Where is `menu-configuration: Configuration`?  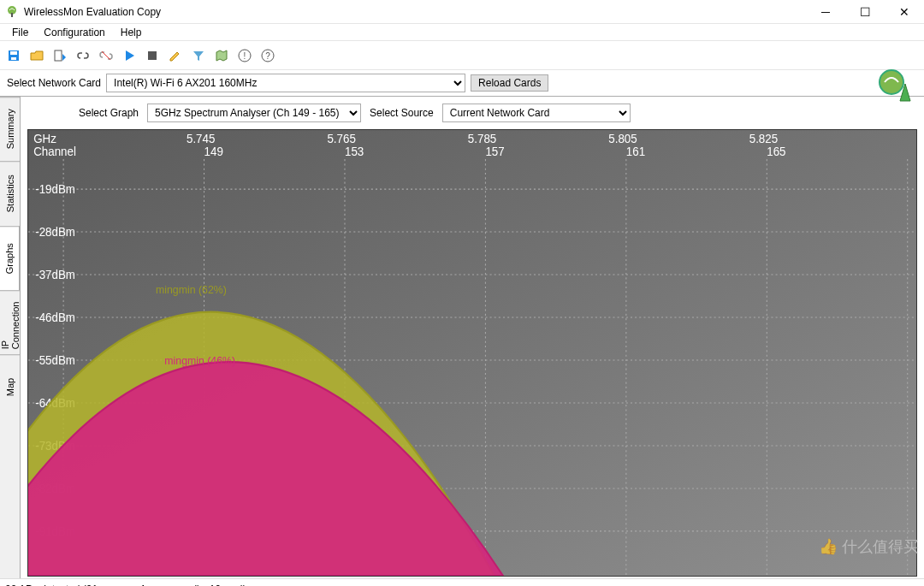 menu-configuration: Configuration is located at coordinates (74, 33).